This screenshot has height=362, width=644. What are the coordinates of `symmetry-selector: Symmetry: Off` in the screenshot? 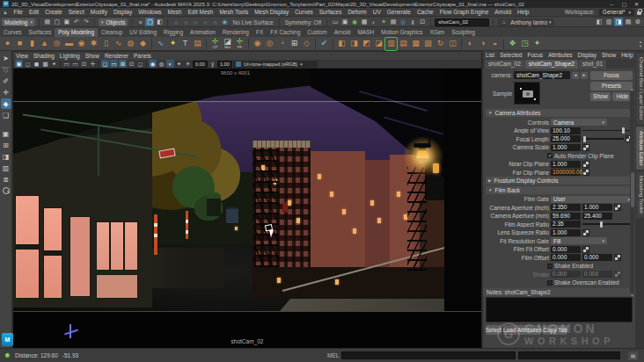 It's located at (303, 23).